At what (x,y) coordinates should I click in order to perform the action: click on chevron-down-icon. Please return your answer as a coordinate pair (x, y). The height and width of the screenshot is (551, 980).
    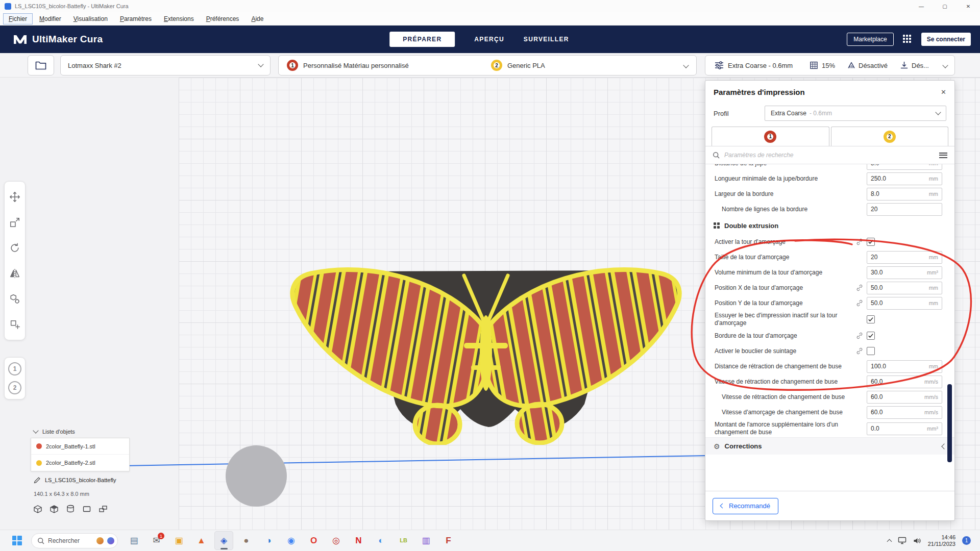
    Looking at the image, I should click on (260, 64).